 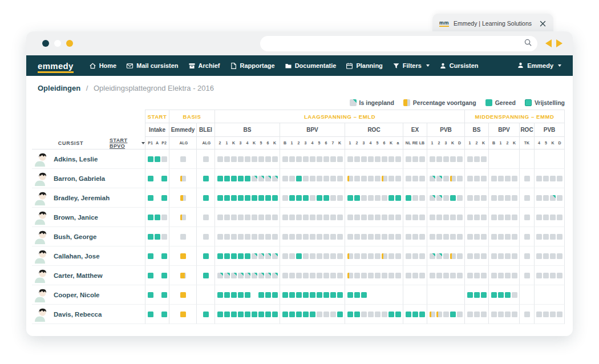 I want to click on nav-item-archief: Archief, so click(x=204, y=66).